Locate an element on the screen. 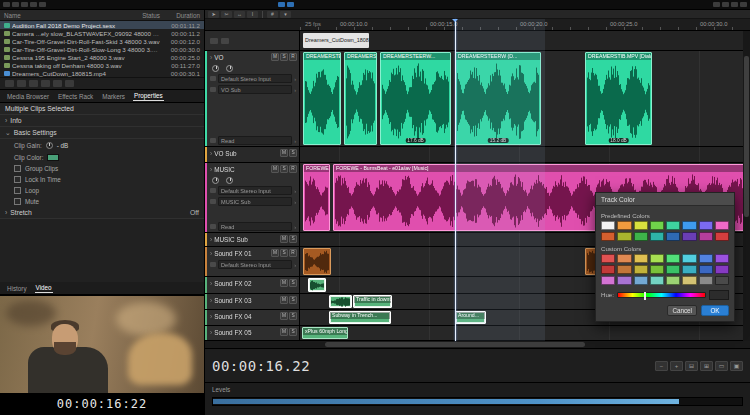 The image size is (750, 415). slip-tool-icon: ↔ is located at coordinates (240, 14).